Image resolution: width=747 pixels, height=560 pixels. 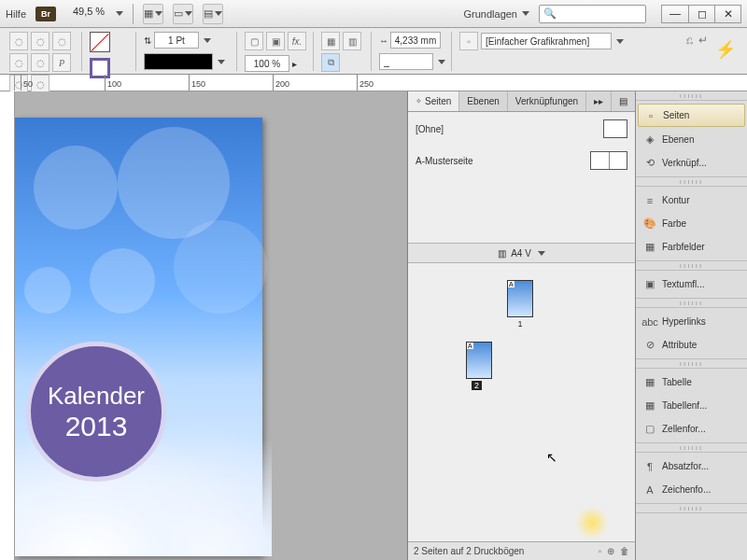 What do you see at coordinates (691, 345) in the screenshot?
I see `dock-attributes: ⊘Attribute` at bounding box center [691, 345].